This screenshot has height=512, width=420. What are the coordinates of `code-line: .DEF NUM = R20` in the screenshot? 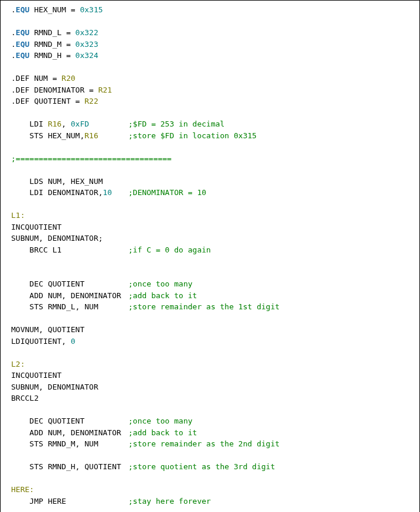 It's located at (212, 78).